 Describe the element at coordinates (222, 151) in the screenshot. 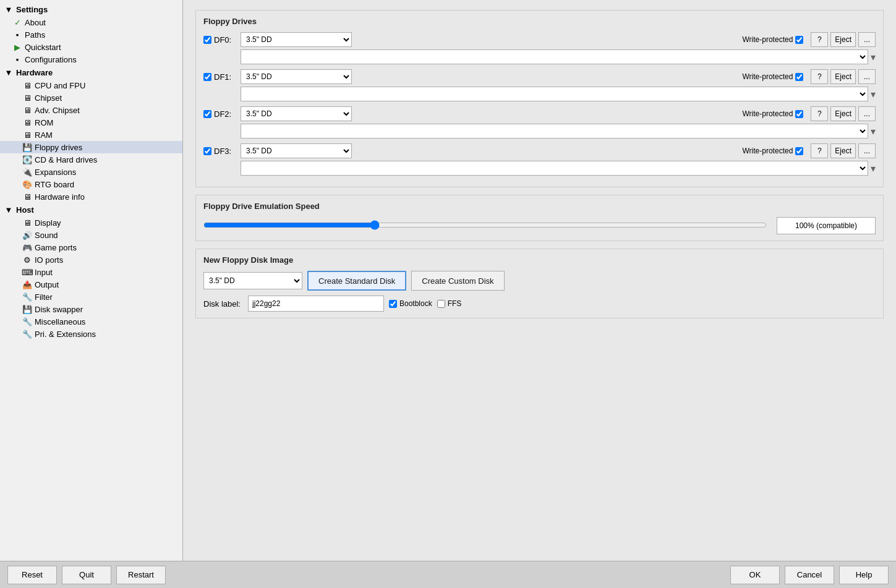

I see `df3-checkbox-label: DF3:` at that location.